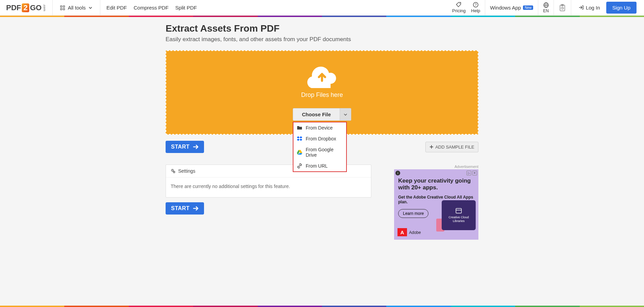 The width and height of the screenshot is (644, 307). I want to click on ad-close-icon: ✕, so click(475, 173).